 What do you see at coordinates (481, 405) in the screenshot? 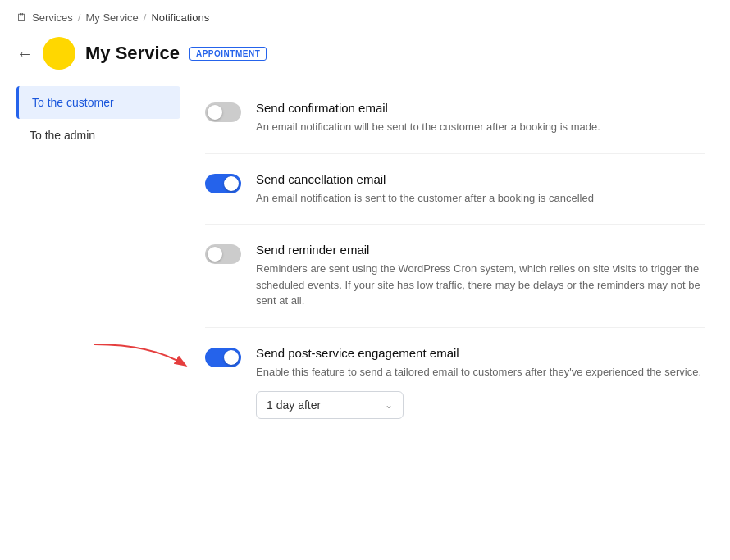
I see `dropdown-container: 1 day after ⌄` at bounding box center [481, 405].